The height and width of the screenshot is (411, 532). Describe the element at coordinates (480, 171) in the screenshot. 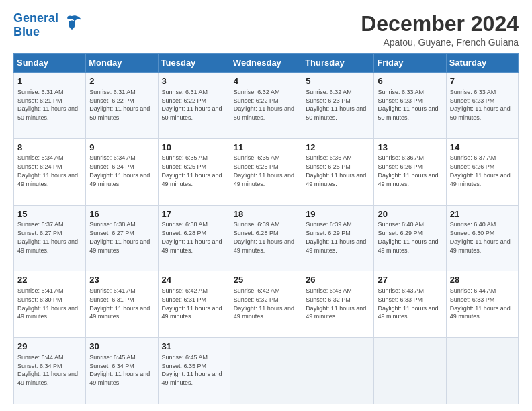

I see `day-info: Sunrise: 6:37 AMSunset: 6:26 PMDaylight:…` at that location.